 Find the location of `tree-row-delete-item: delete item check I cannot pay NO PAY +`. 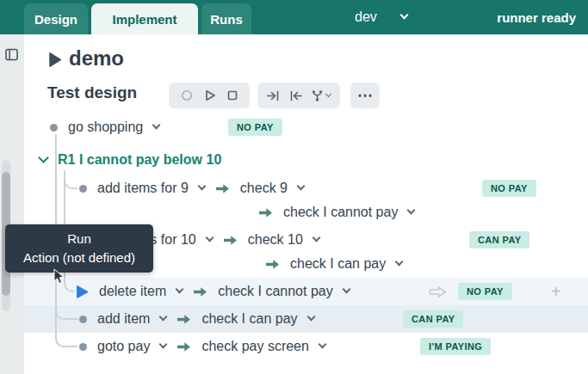

tree-row-delete-item: delete item check I cannot pay NO PAY + is located at coordinates (294, 291).